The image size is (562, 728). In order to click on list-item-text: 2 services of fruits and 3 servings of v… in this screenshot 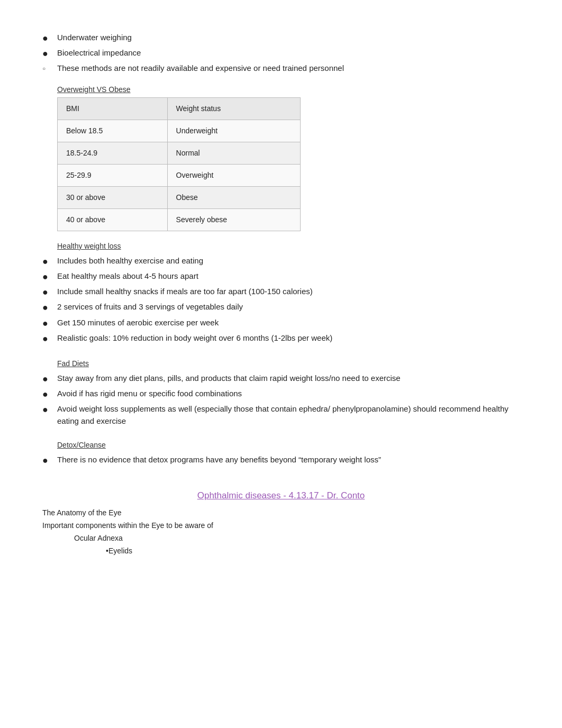, I will do `click(150, 307)`.